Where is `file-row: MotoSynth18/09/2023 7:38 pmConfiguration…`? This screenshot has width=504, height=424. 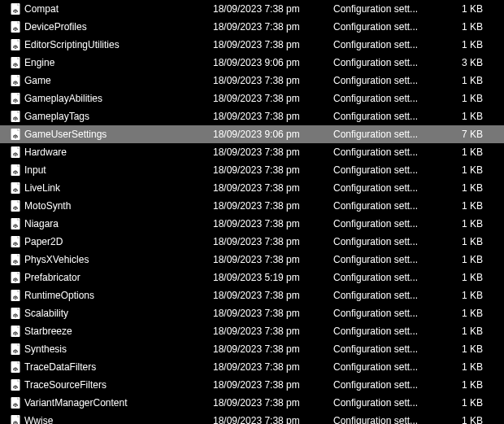
file-row: MotoSynth18/09/2023 7:38 pmConfiguration… is located at coordinates (252, 206).